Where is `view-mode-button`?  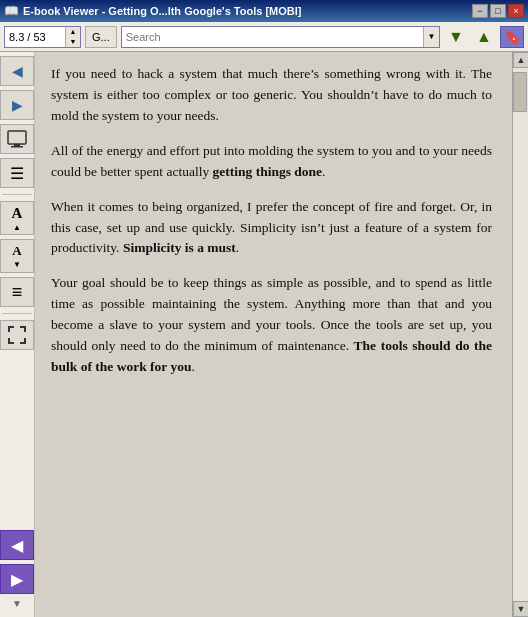 view-mode-button is located at coordinates (17, 139).